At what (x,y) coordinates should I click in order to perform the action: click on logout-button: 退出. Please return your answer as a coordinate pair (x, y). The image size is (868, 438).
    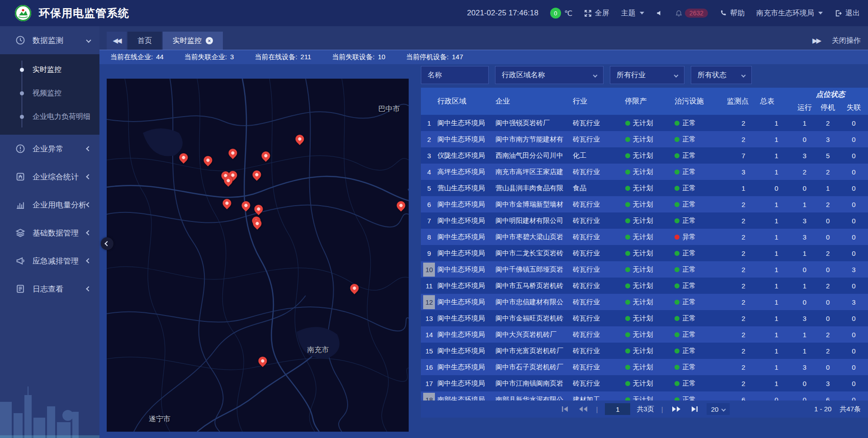
    Looking at the image, I should click on (847, 14).